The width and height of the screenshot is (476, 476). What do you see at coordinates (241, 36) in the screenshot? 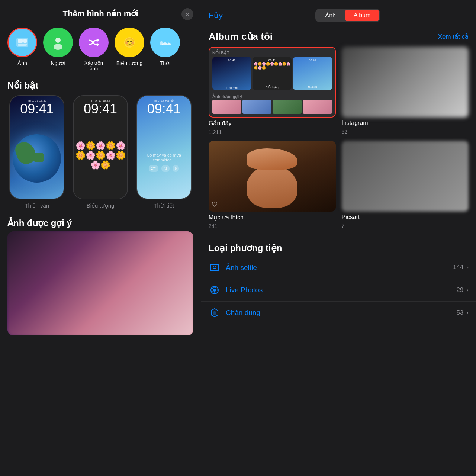
I see `my-albums-title: Album của tôi` at bounding box center [241, 36].